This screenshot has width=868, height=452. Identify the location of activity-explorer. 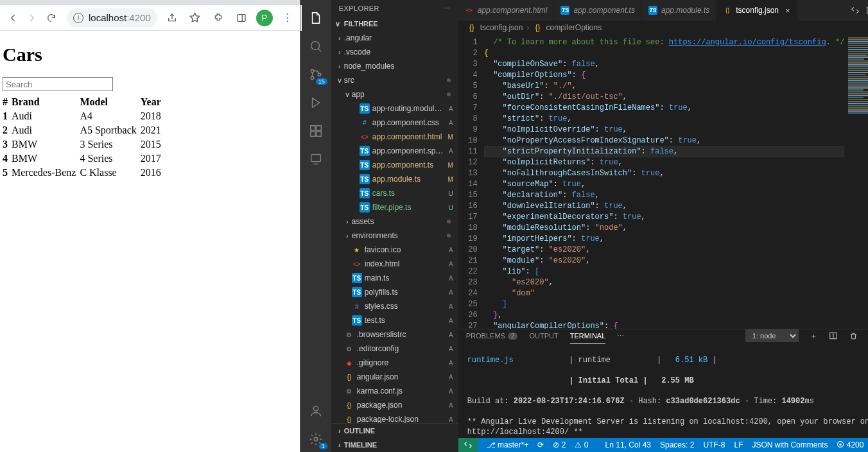
(316, 18).